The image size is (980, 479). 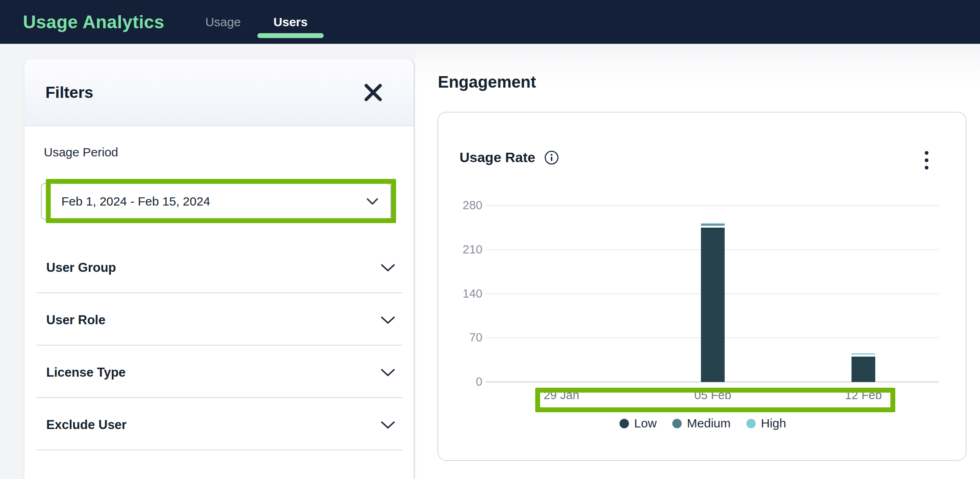 I want to click on bar-segment-high-05-feb, so click(x=713, y=224).